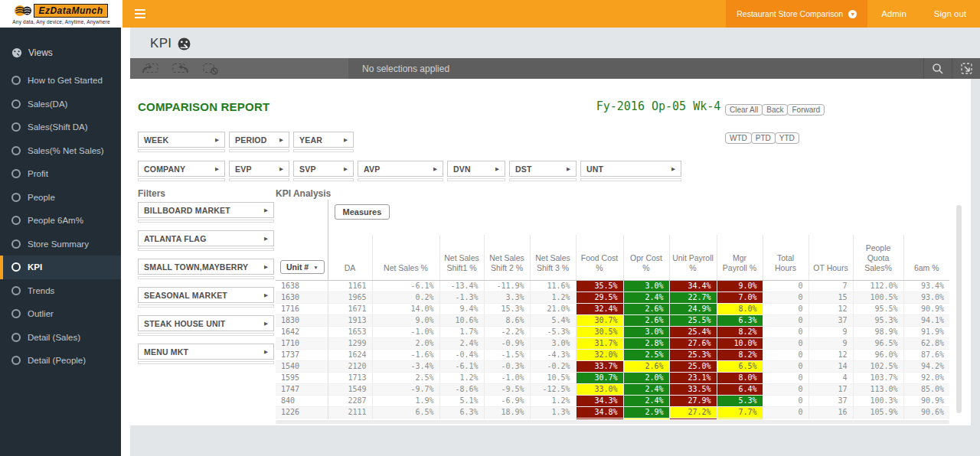  Describe the element at coordinates (350, 258) in the screenshot. I see `column-header-da: DA` at that location.